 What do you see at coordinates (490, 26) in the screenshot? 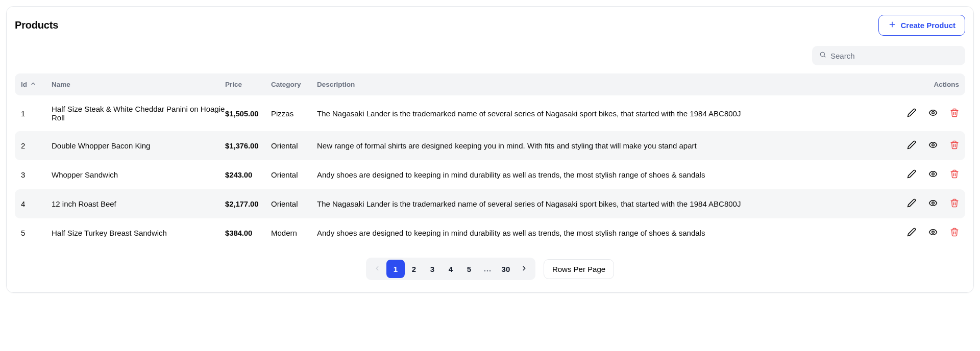
I see `header-row: Products Create Product` at bounding box center [490, 26].